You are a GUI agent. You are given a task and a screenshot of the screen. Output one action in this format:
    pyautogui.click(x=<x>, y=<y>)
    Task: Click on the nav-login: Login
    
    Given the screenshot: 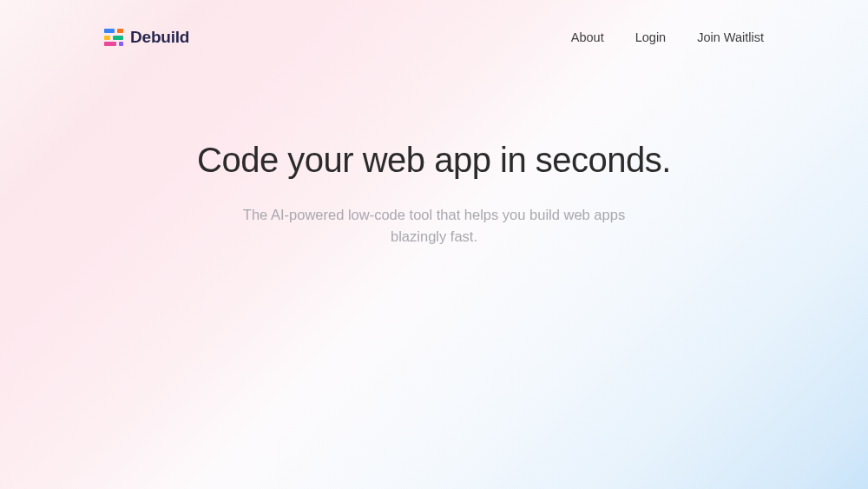 What is the action you would take?
    pyautogui.click(x=651, y=37)
    